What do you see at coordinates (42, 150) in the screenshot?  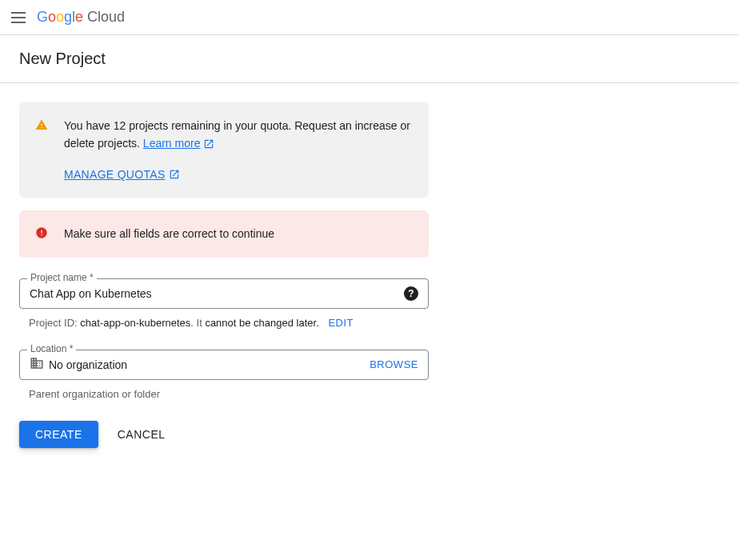 I see `warning-icon` at bounding box center [42, 150].